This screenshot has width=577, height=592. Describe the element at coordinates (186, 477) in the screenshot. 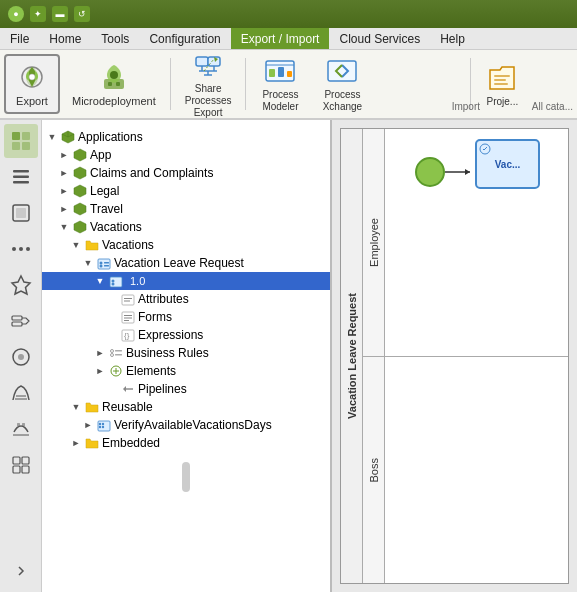

I see `tree-scrollbar` at that location.